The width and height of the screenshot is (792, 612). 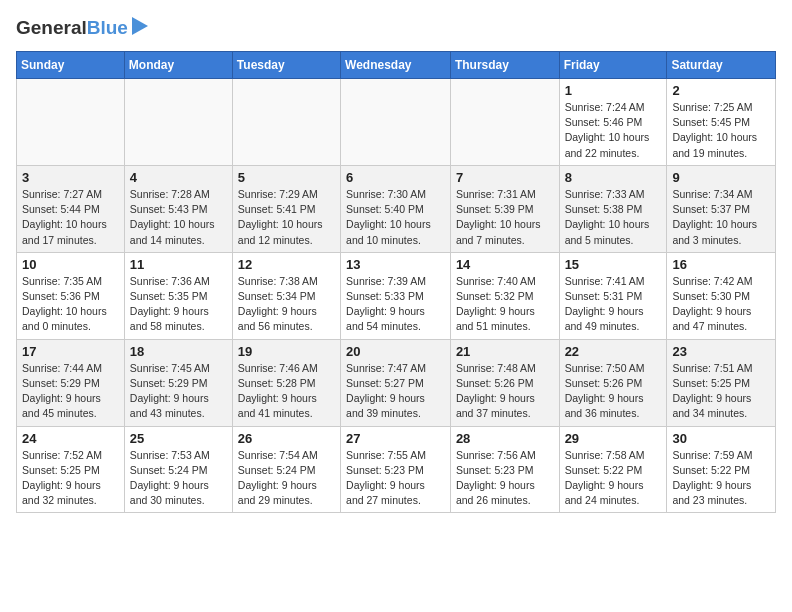 I want to click on day-number: 11, so click(x=178, y=264).